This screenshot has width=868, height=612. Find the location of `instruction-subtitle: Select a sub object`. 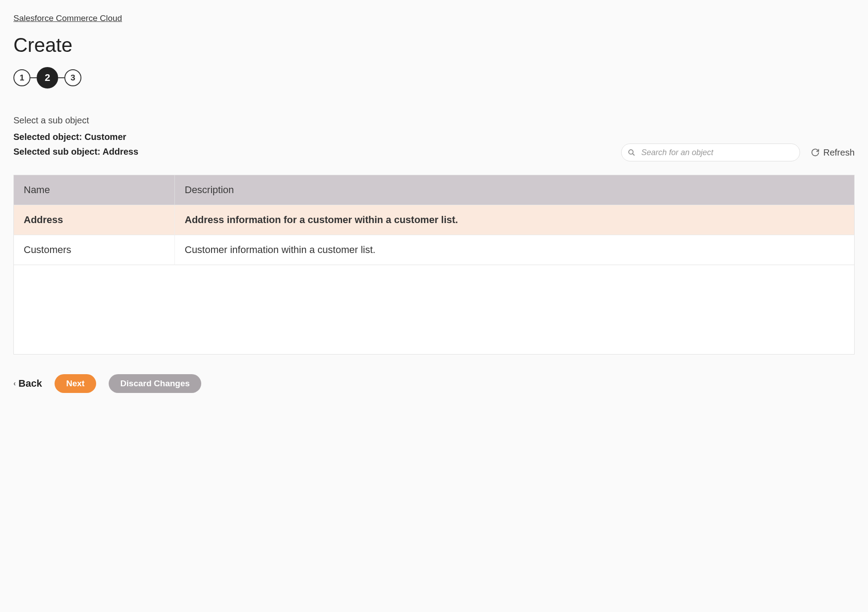

instruction-subtitle: Select a sub object is located at coordinates (318, 121).